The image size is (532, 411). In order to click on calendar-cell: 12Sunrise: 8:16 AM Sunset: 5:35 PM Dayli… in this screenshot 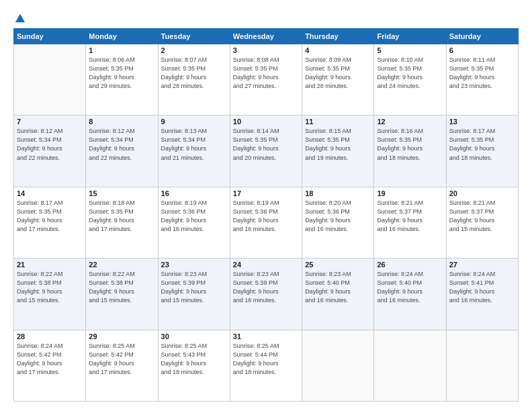, I will do `click(410, 151)`.